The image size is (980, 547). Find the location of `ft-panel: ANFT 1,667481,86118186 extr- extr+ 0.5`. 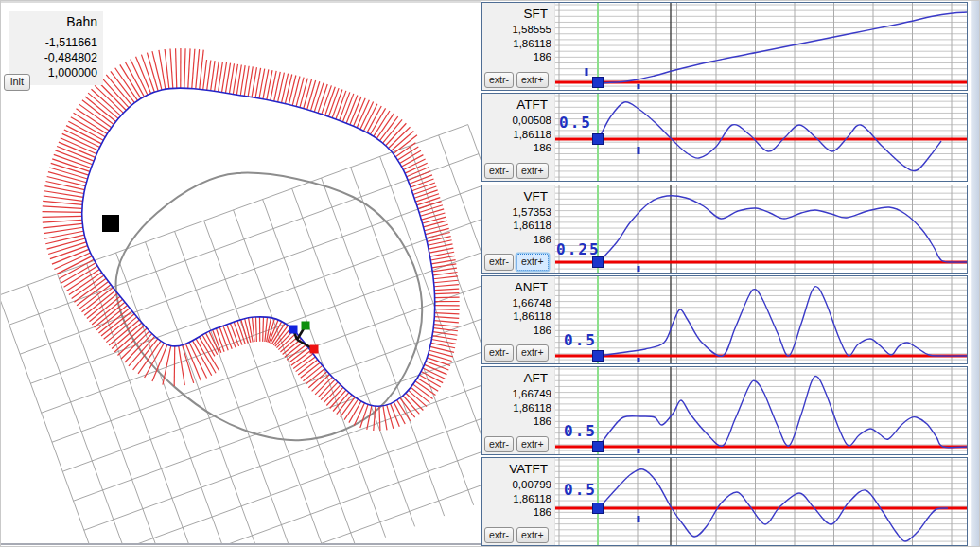

ft-panel: ANFT 1,667481,86118186 extr- extr+ 0.5 is located at coordinates (725, 320).